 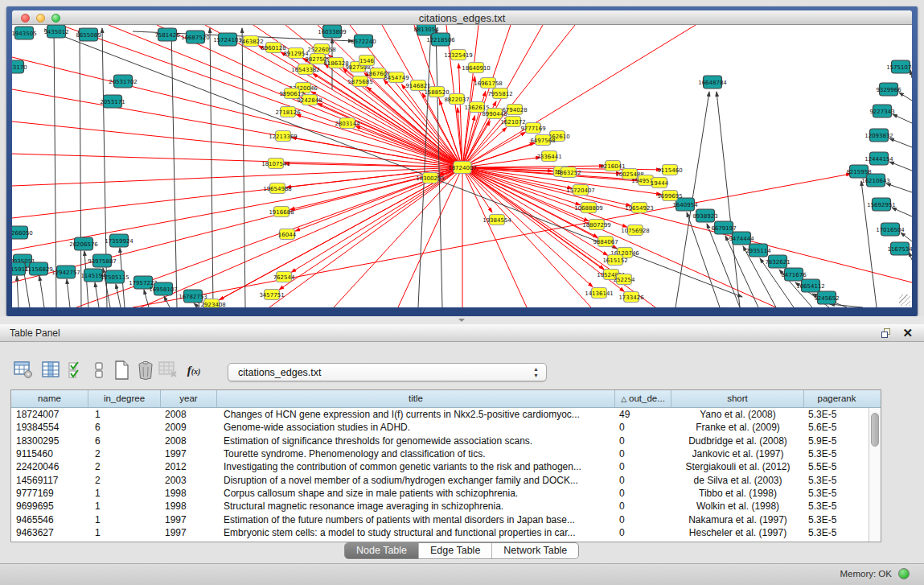 What do you see at coordinates (488, 84) in the screenshot?
I see `graph-node-selected: 16961758` at bounding box center [488, 84].